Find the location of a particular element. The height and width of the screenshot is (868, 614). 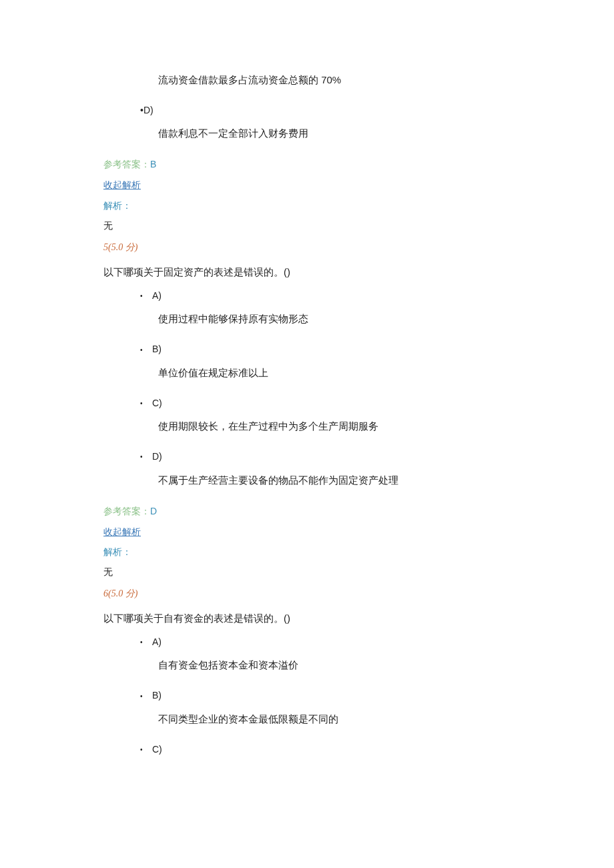

q5-text: 以下哪项关于固定资产的表述是错误的。() is located at coordinates (307, 272).